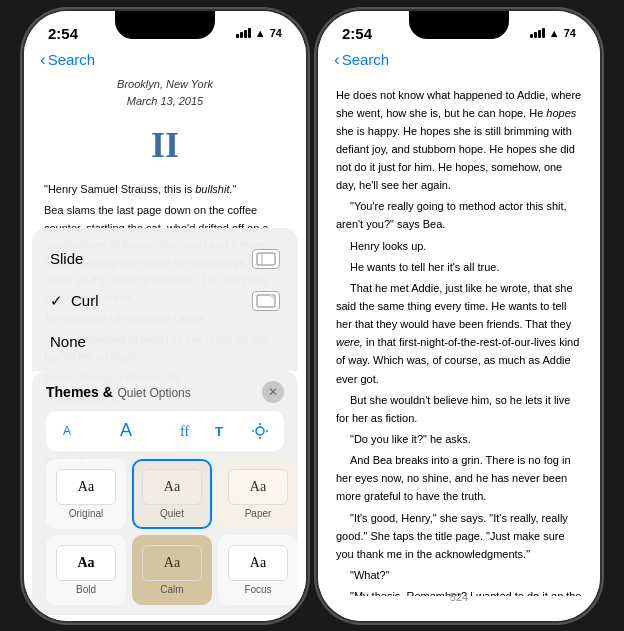  Describe the element at coordinates (165, 93) in the screenshot. I see `book-location: Brooklyn, New YorkMarch 13, 2015` at that location.